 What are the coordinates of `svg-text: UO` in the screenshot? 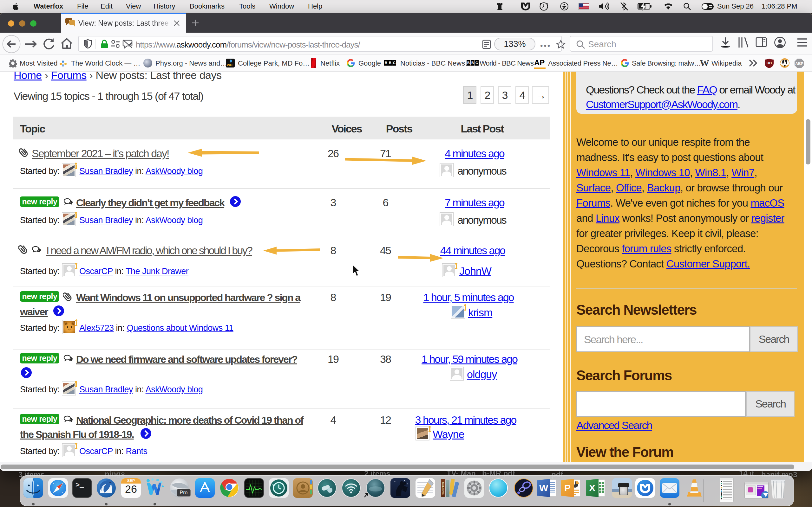 It's located at (769, 63).